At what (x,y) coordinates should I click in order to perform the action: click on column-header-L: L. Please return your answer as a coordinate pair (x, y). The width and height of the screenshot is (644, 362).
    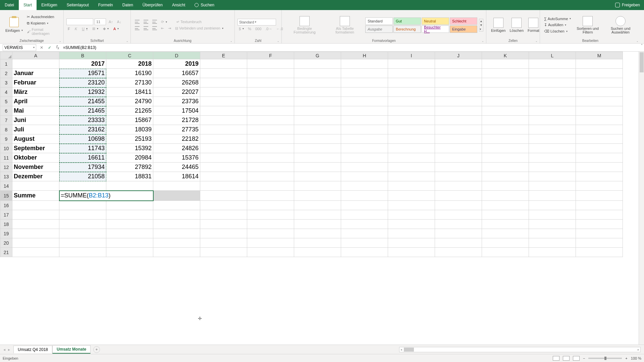
    Looking at the image, I should click on (552, 56).